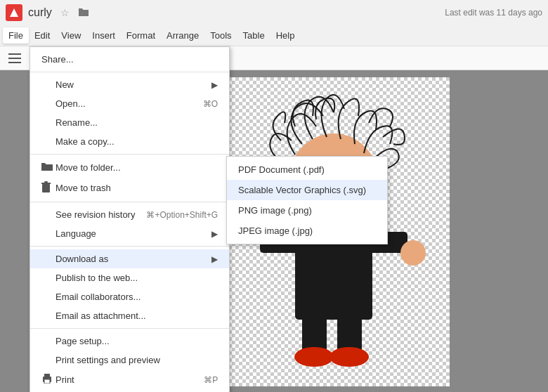  What do you see at coordinates (71, 35) in the screenshot?
I see `menu-view: View` at bounding box center [71, 35].